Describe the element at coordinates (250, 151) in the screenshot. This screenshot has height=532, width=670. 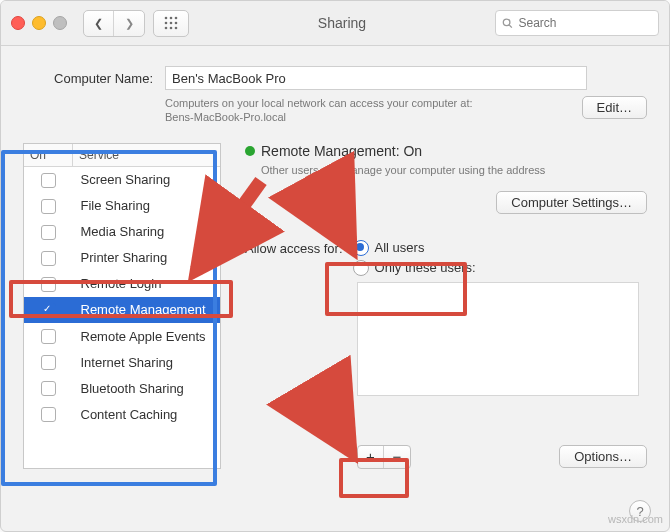
I see `status-dot-icon` at that location.